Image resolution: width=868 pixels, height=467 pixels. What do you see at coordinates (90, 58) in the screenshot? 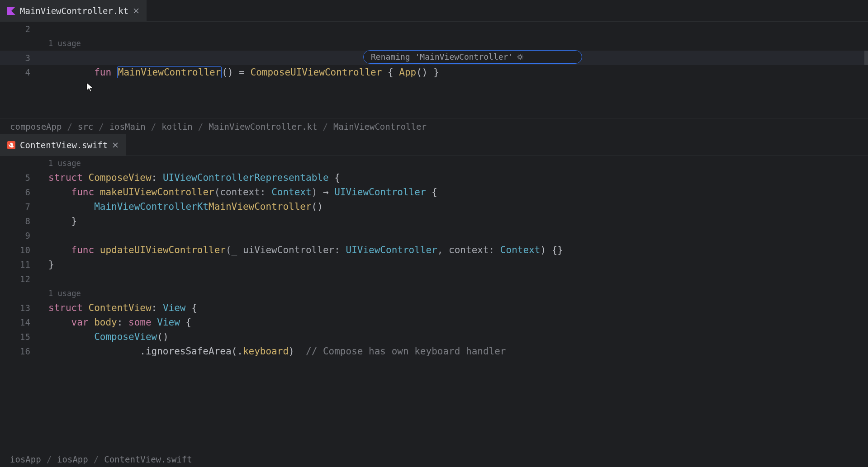
I see `mouse-cursor-icon` at bounding box center [90, 58].